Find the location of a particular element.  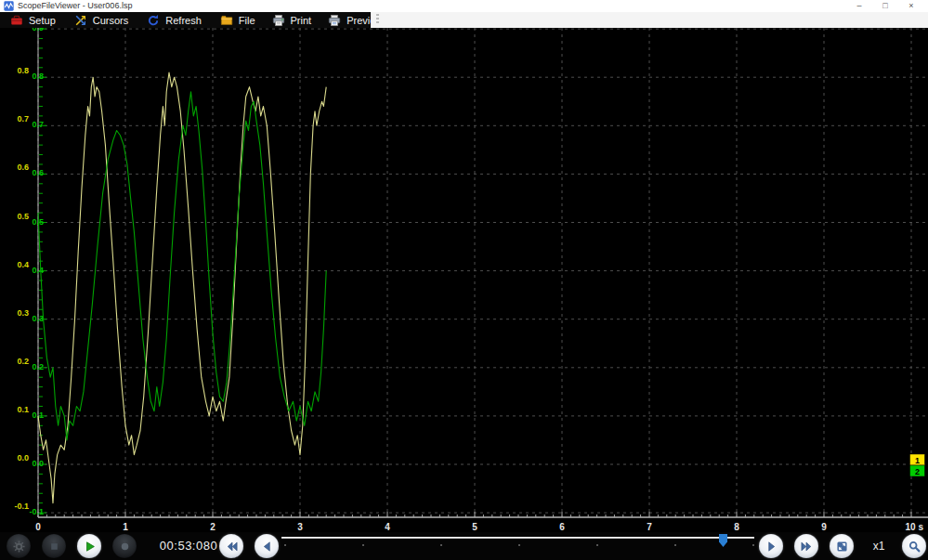

skip-start-button is located at coordinates (231, 546).